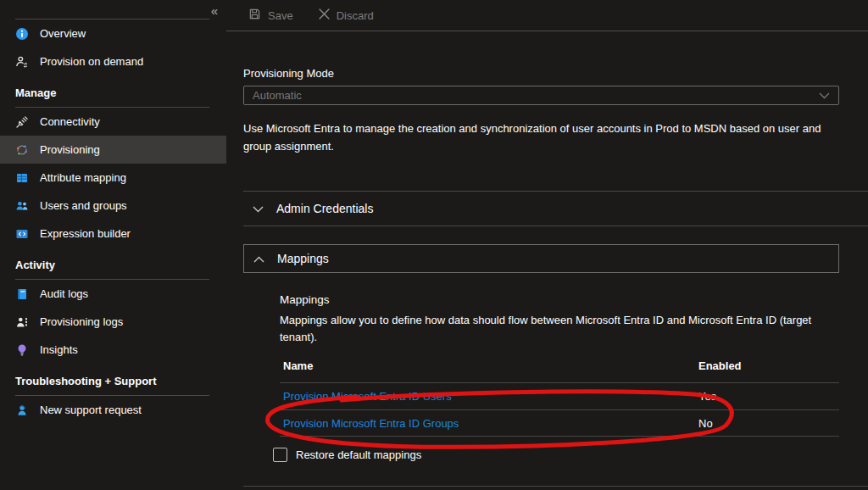  Describe the element at coordinates (771, 424) in the screenshot. I see `mapping-enabled-value: No` at that location.